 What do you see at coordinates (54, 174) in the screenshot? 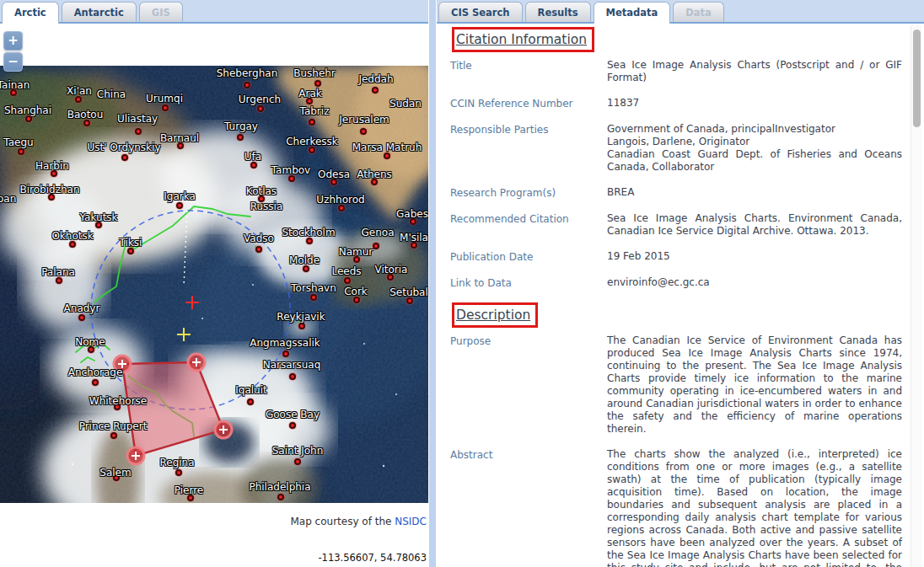
I see `city-marker-harbin` at bounding box center [54, 174].